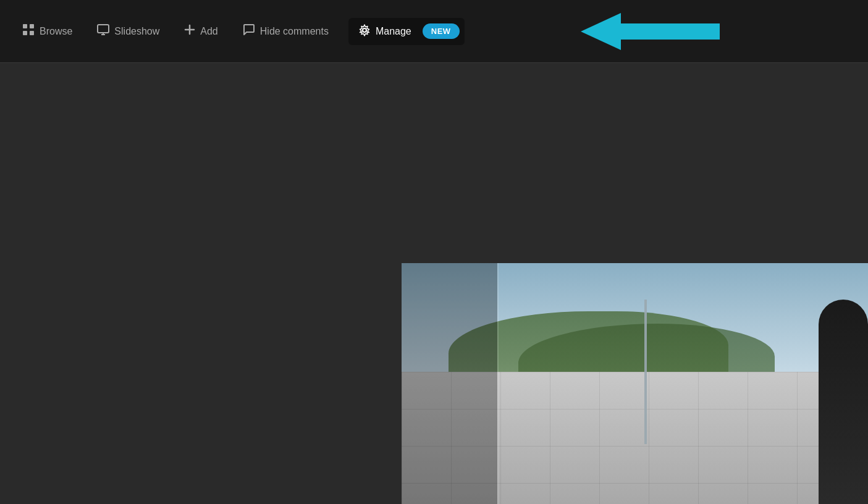 The width and height of the screenshot is (868, 504). What do you see at coordinates (137, 32) in the screenshot?
I see `slideshow-label: Slideshow` at bounding box center [137, 32].